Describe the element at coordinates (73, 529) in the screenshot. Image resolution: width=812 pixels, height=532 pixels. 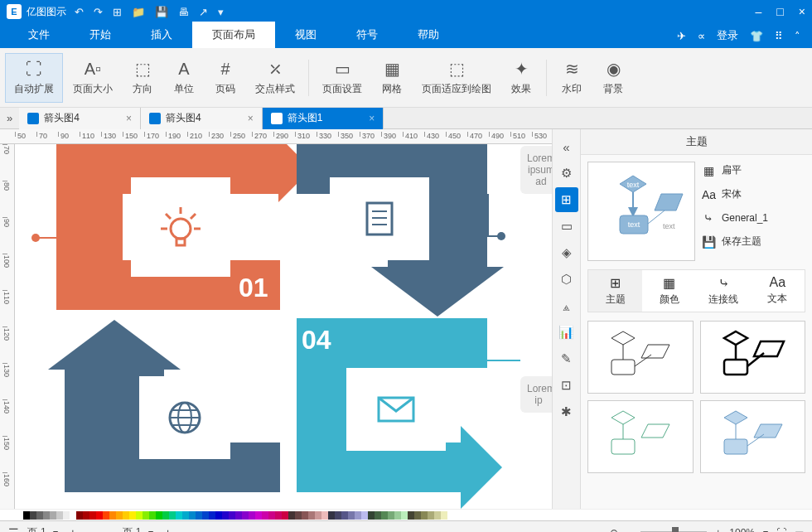
I see `add-page-button: +` at that location.